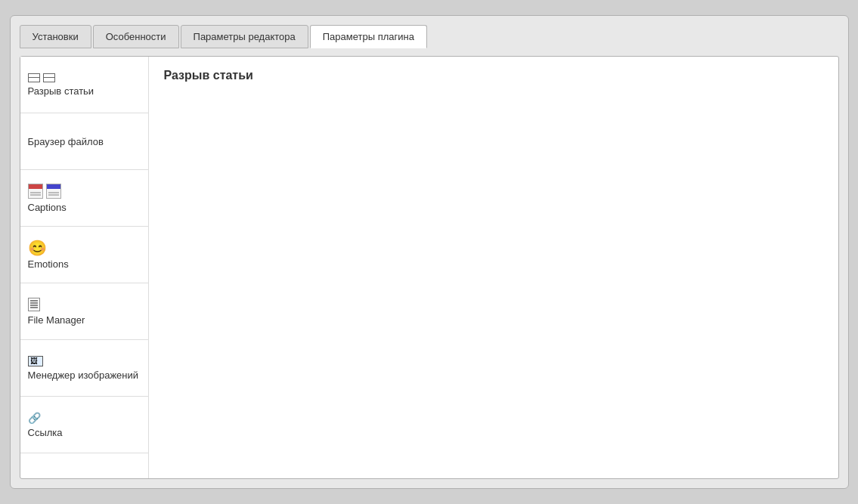 Image resolution: width=858 pixels, height=504 pixels. Describe the element at coordinates (36, 191) in the screenshot. I see `caption-icon-red` at that location.